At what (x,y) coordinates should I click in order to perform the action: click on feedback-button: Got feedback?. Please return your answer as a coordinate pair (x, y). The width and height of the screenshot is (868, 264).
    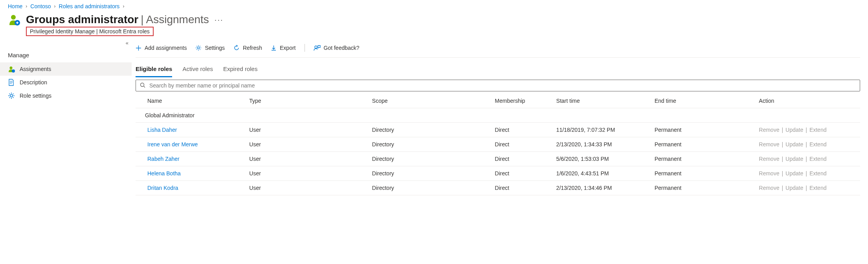
    Looking at the image, I should click on (336, 48).